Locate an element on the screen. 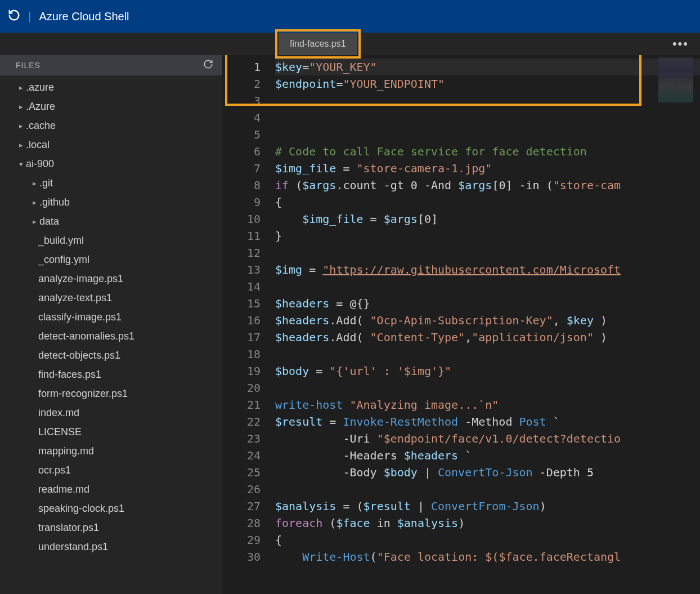 Image resolution: width=700 pixels, height=594 pixels. chevron-down-icon: ▾ is located at coordinates (21, 164).